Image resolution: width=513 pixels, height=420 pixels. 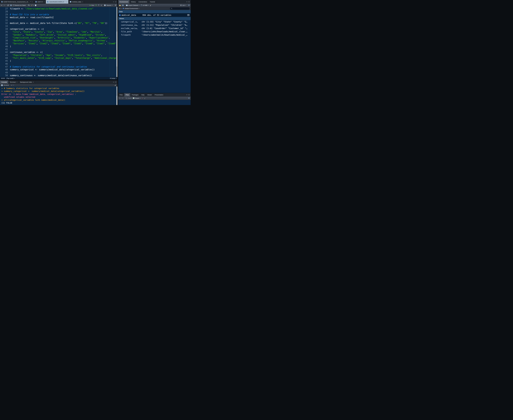 What do you see at coordinates (154, 15) in the screenshot?
I see `env-row-medical_data: medical_data994 obs. of 53 variables` at bounding box center [154, 15].